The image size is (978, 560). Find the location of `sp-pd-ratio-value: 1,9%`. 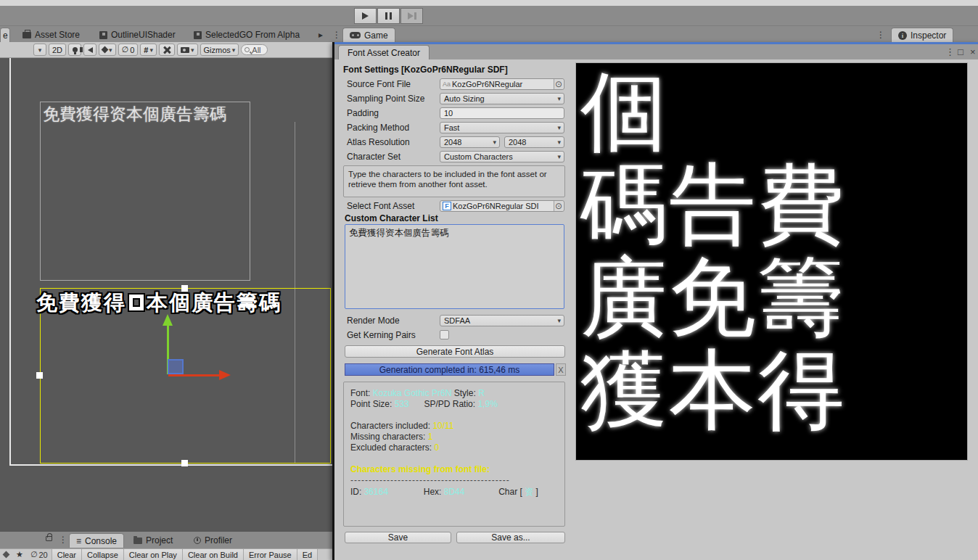

sp-pd-ratio-value: 1,9% is located at coordinates (488, 404).